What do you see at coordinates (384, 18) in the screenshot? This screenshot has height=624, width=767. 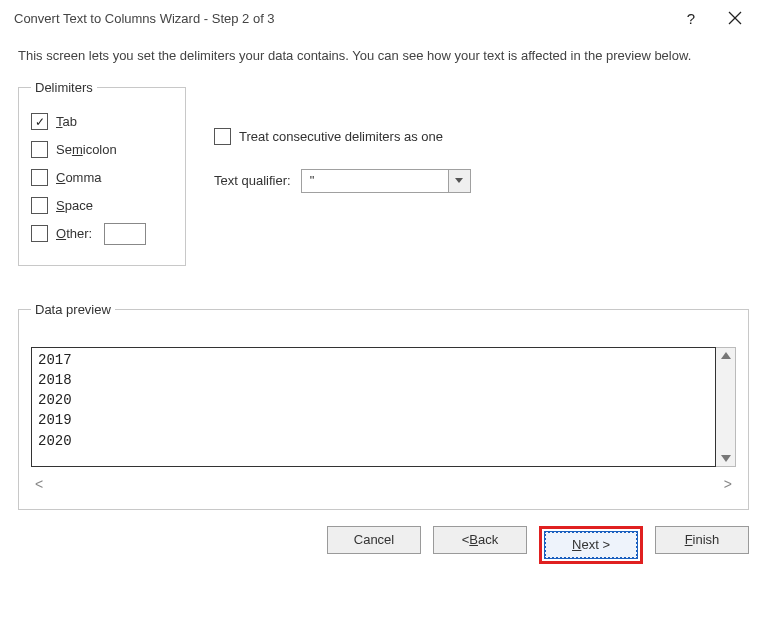 I see `titlebar: Convert Text to Columns Wizard - Step 2 …` at bounding box center [384, 18].